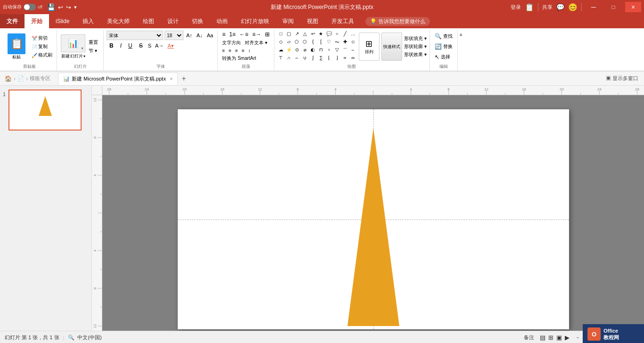  What do you see at coordinates (174, 35) in the screenshot?
I see `font-size-select: 18` at bounding box center [174, 35].